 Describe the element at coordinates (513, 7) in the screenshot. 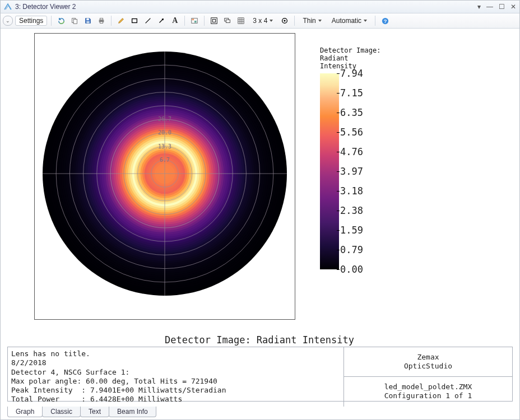

I see `window-close-icon: ✕` at that location.